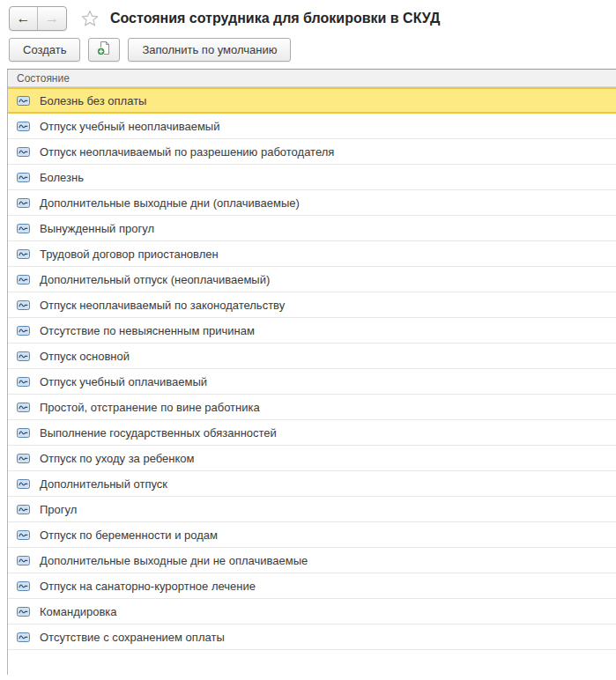 The image size is (616, 680). Describe the element at coordinates (312, 638) in the screenshot. I see `table-row: Отсутствие с сохранением оплаты` at that location.